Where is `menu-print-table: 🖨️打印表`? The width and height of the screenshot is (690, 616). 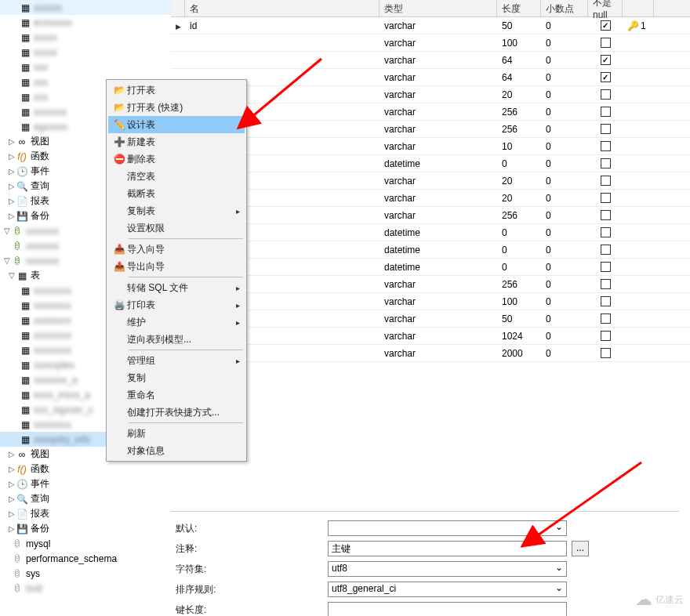
menu-print-table: 🖨️打印表 is located at coordinates (176, 305).